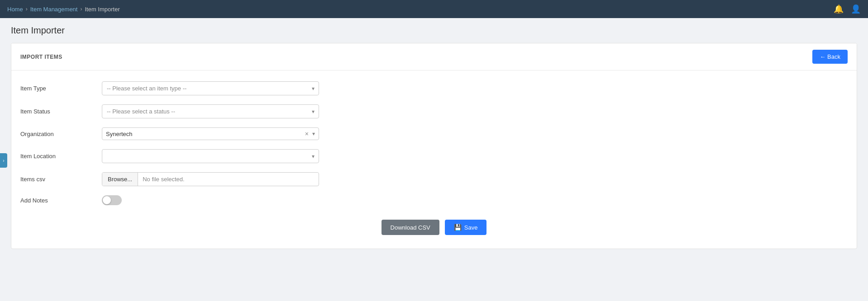 This screenshot has width=868, height=301. Describe the element at coordinates (164, 179) in the screenshot. I see `file-name-display: No file selected.` at that location.